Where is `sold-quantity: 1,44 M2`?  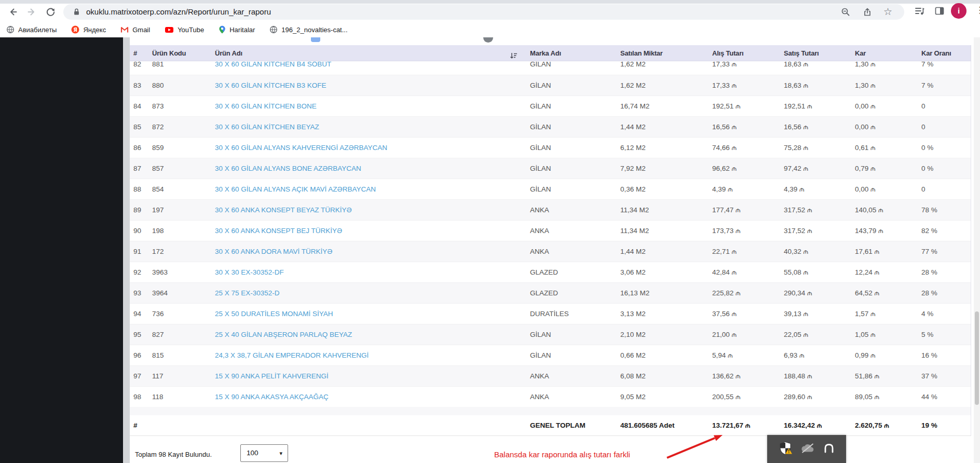
sold-quantity: 1,44 M2 is located at coordinates (666, 251).